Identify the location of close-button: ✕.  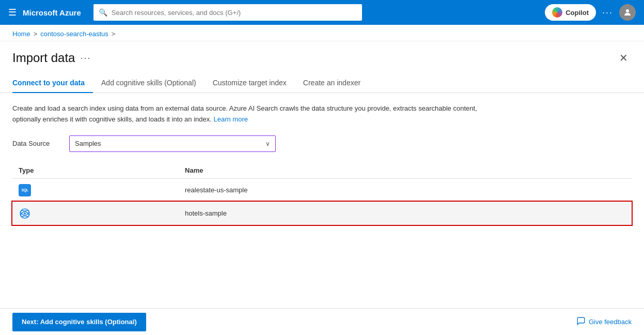
(623, 58).